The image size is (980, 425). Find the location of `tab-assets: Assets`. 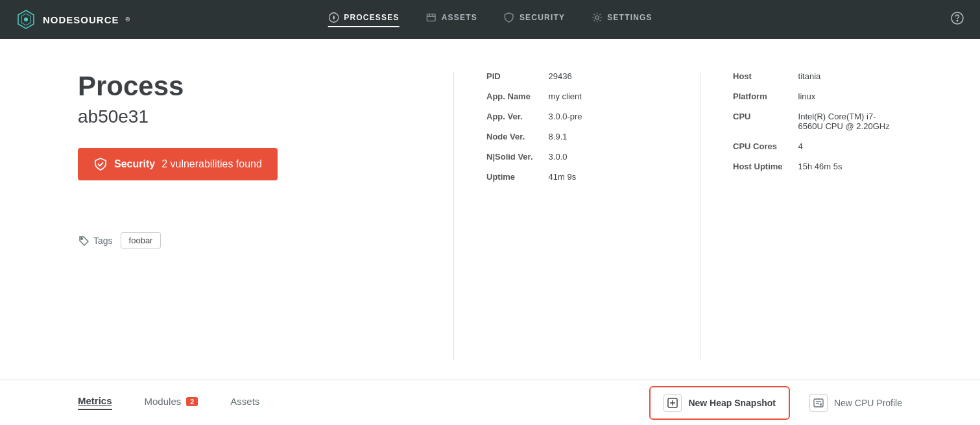

tab-assets: Assets is located at coordinates (245, 402).